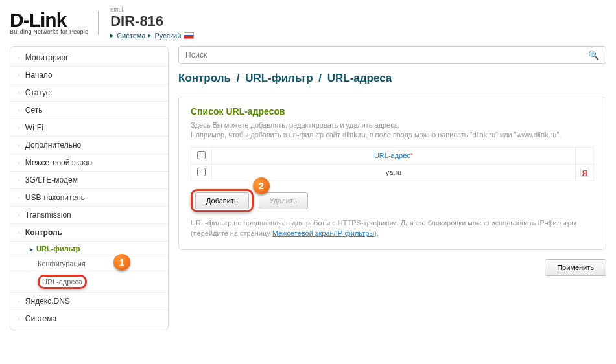  I want to click on required-star-icon: *, so click(412, 155).